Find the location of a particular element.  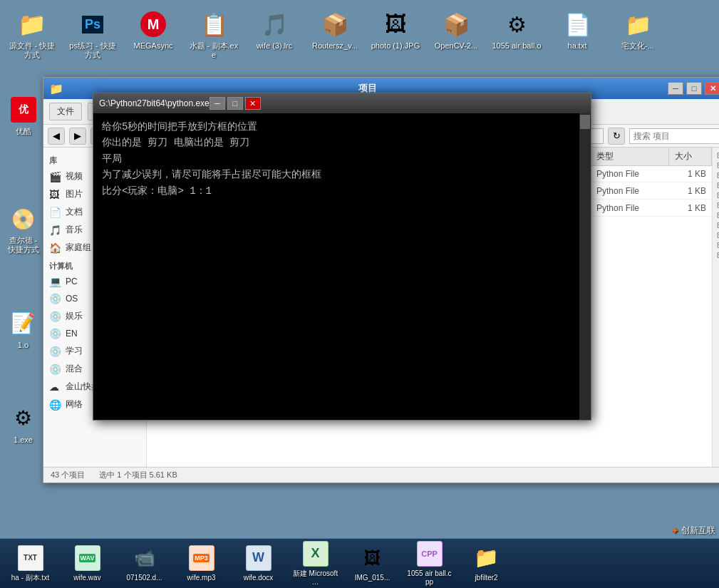

desktop-icon-routersz: 📦 Routersz_v... is located at coordinates (335, 35).